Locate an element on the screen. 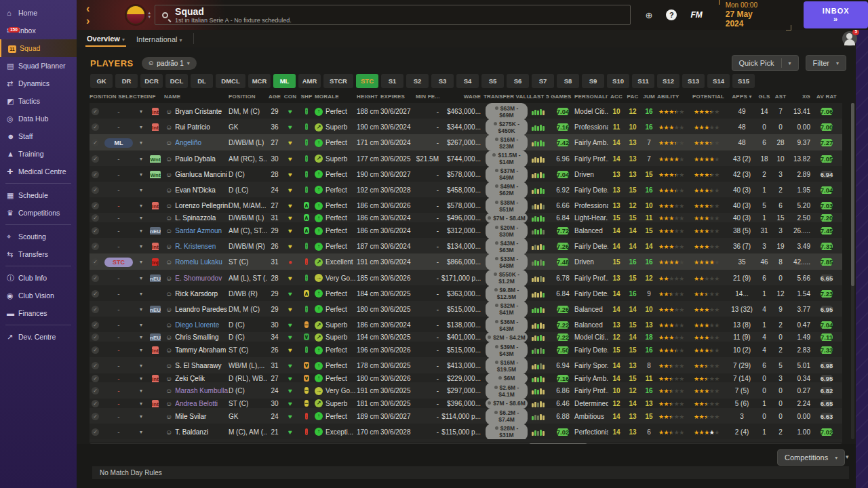 The height and width of the screenshot is (488, 868). sidebar-item-inbox: ✉150Inbox is located at coordinates (38, 30).